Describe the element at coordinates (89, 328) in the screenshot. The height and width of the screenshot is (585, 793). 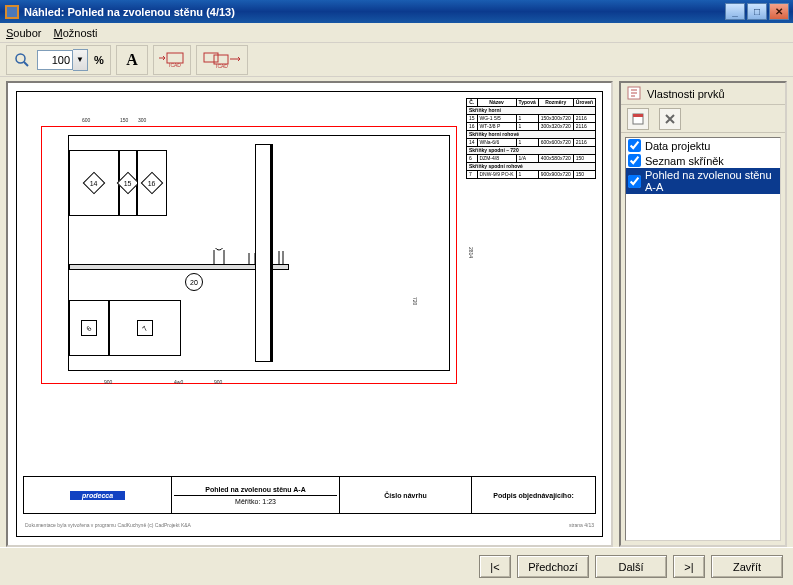
I see `badge-6: 6` at that location.